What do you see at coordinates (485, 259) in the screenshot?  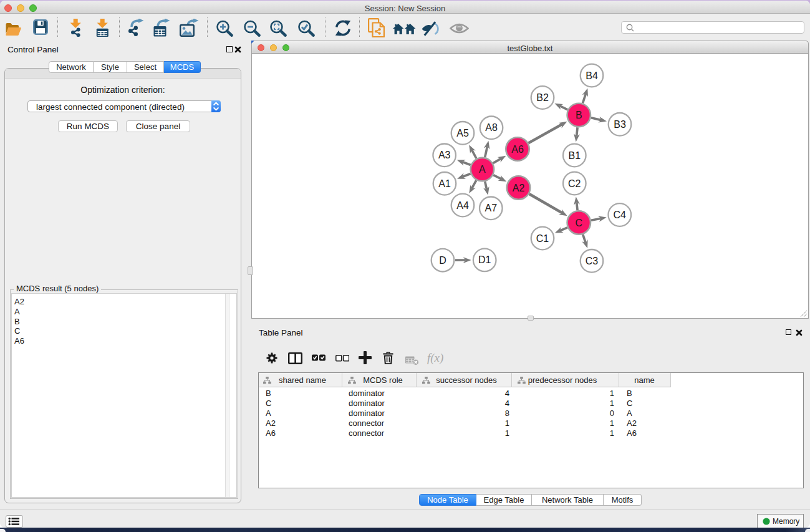 I see `svg-text: D1` at bounding box center [485, 259].